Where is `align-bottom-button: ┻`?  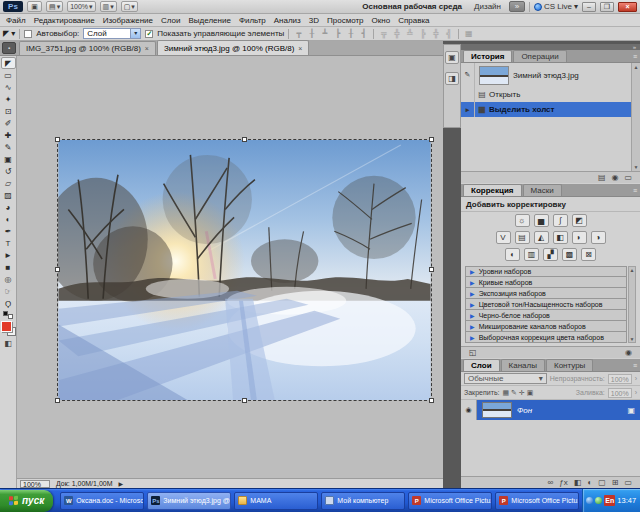 align-bottom-button: ┻ is located at coordinates (324, 34).